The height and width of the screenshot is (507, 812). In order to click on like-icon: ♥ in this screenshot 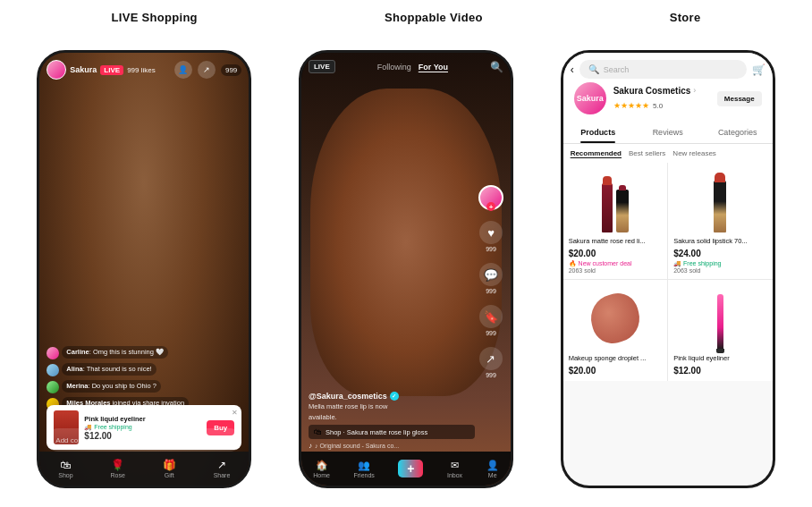, I will do `click(491, 232)`.